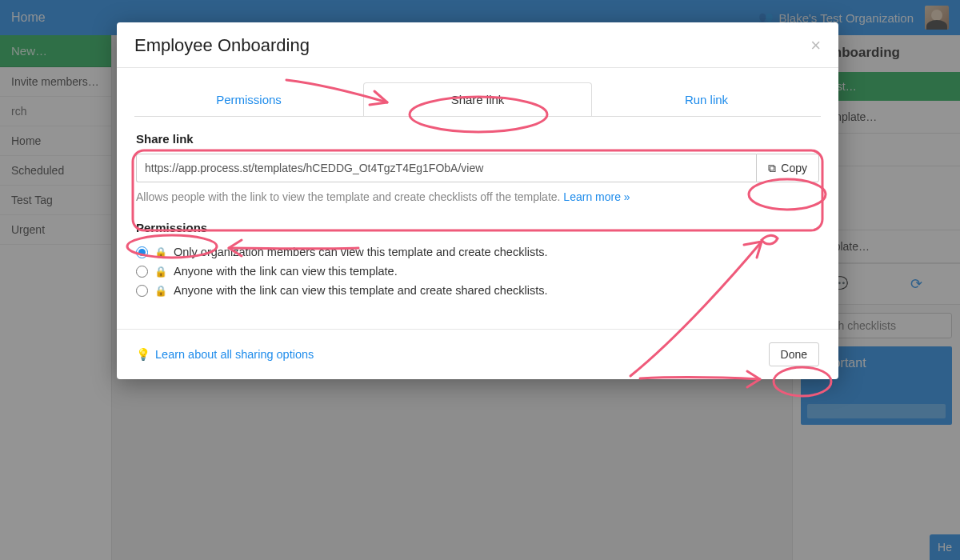  What do you see at coordinates (56, 171) in the screenshot?
I see `sidebar-scheduled: Scheduled` at bounding box center [56, 171].